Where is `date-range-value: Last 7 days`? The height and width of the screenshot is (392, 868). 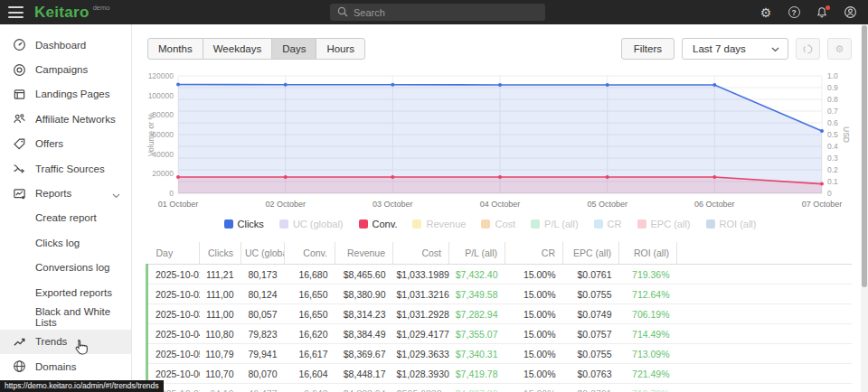 date-range-value: Last 7 days is located at coordinates (720, 49).